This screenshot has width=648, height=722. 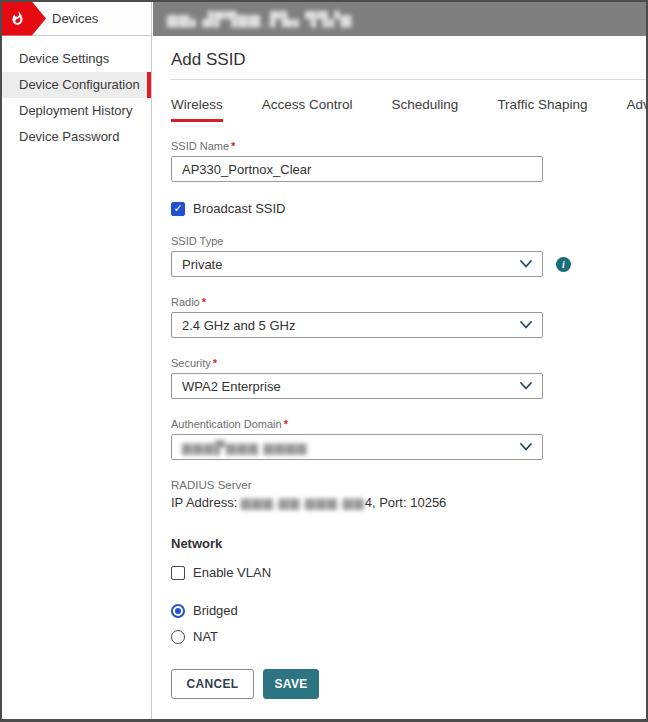 What do you see at coordinates (408, 256) in the screenshot?
I see `ssid-type-field: SSID Type Private` at bounding box center [408, 256].